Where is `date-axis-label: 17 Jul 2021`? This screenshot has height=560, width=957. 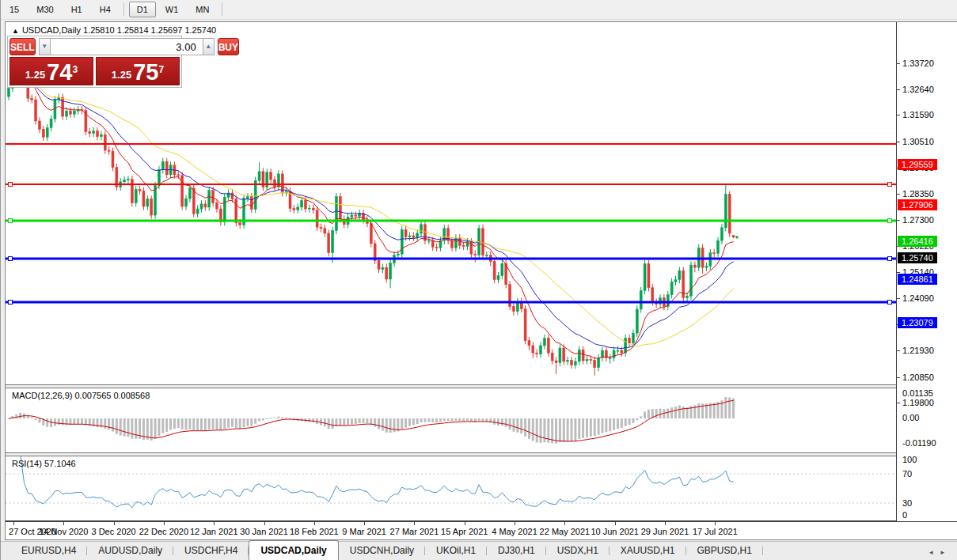 date-axis-label: 17 Jul 2021 is located at coordinates (716, 532).